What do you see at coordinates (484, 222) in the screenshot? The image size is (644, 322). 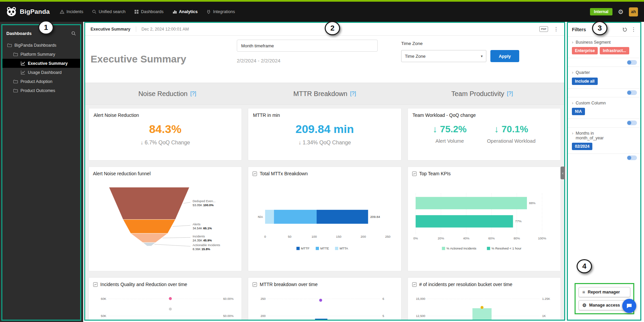 I see `top-team-kpis-chart: 0%20%40%60%80%100%88%77%% Actioned Incid…` at bounding box center [484, 222].